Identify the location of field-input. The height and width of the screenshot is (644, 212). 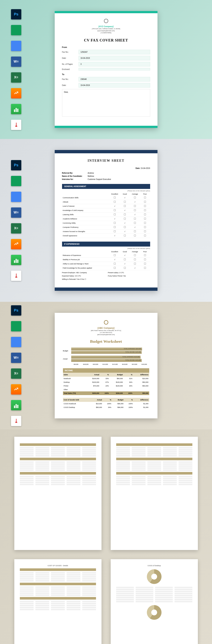
(114, 69).